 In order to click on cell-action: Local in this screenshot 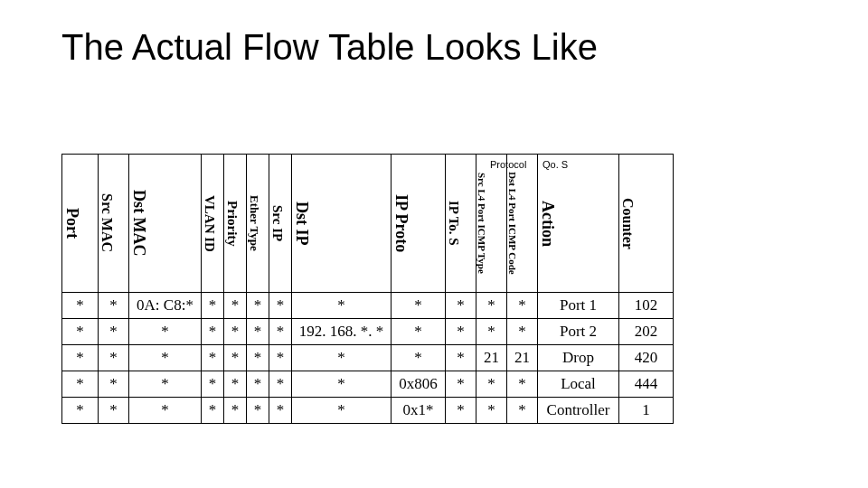, I will do `click(579, 385)`.